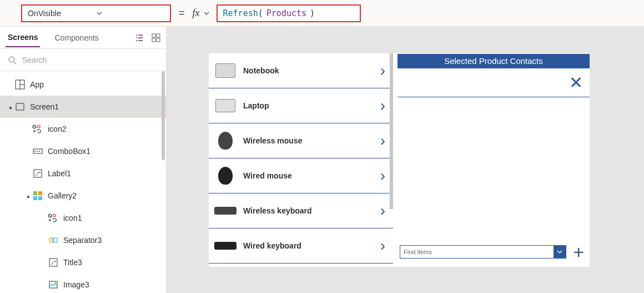  Describe the element at coordinates (301, 246) in the screenshot. I see `gallery-item: Wired keyboard ›` at that location.